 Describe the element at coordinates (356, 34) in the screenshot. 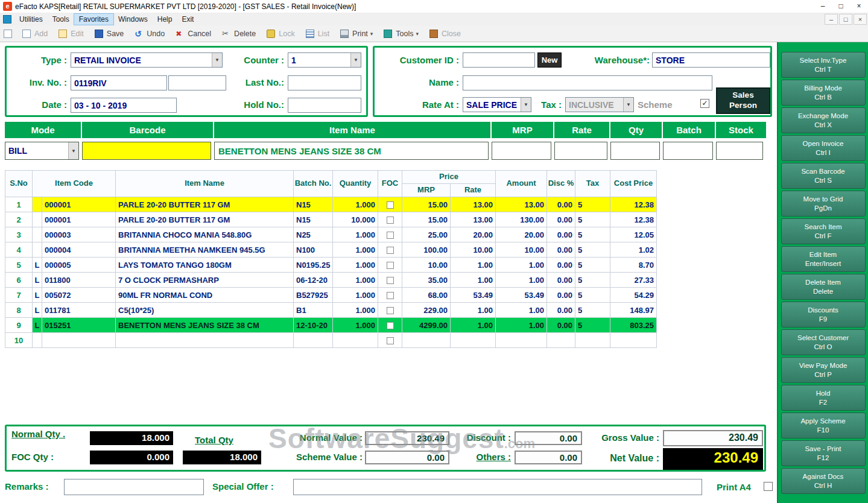

I see `toolbar-print-button: Print▾` at that location.